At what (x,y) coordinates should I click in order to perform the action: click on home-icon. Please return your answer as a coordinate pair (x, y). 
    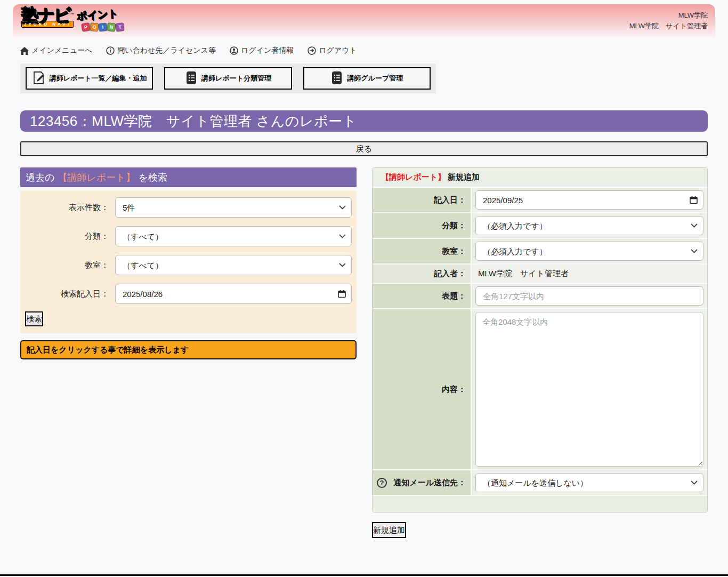
    Looking at the image, I should click on (25, 51).